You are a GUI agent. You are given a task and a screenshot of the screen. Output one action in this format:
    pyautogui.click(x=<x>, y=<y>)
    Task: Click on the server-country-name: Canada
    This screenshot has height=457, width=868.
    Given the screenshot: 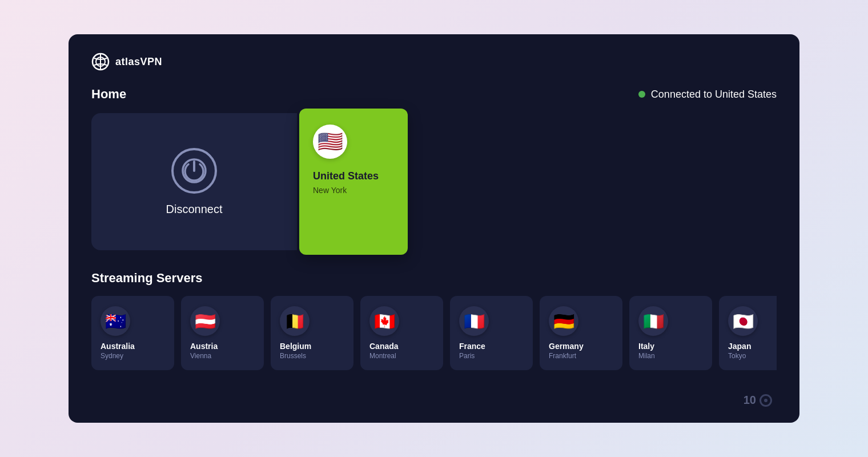 What is the action you would take?
    pyautogui.click(x=384, y=346)
    